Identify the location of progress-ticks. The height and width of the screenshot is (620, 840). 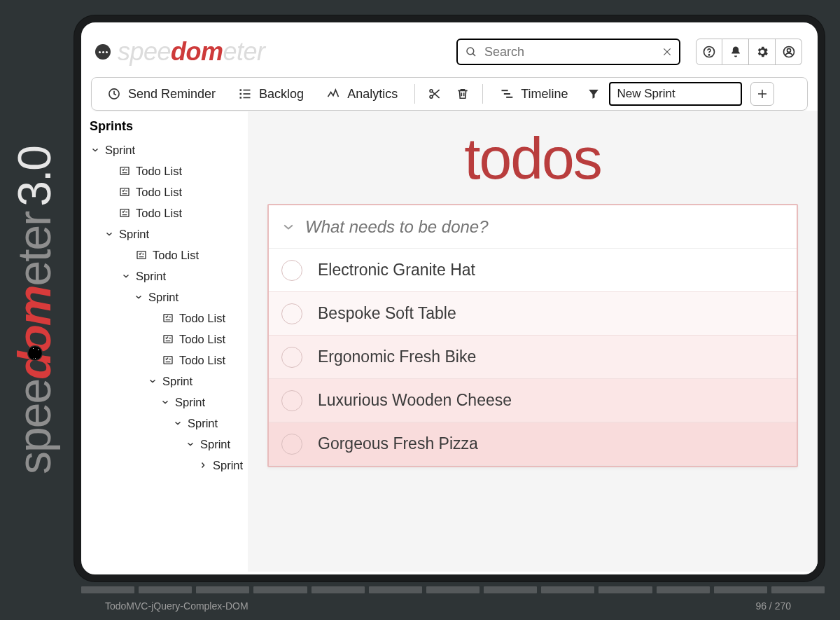
(453, 590).